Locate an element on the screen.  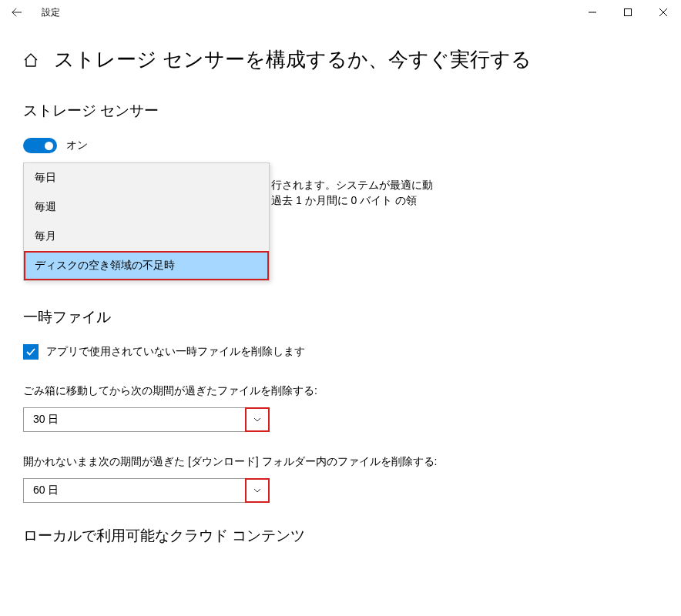
recycle-chevron is located at coordinates (257, 420).